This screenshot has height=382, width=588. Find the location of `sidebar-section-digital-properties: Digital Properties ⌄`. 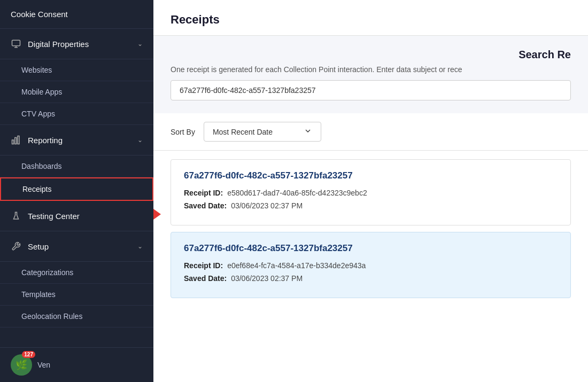

sidebar-section-digital-properties: Digital Properties ⌄ is located at coordinates (77, 44).